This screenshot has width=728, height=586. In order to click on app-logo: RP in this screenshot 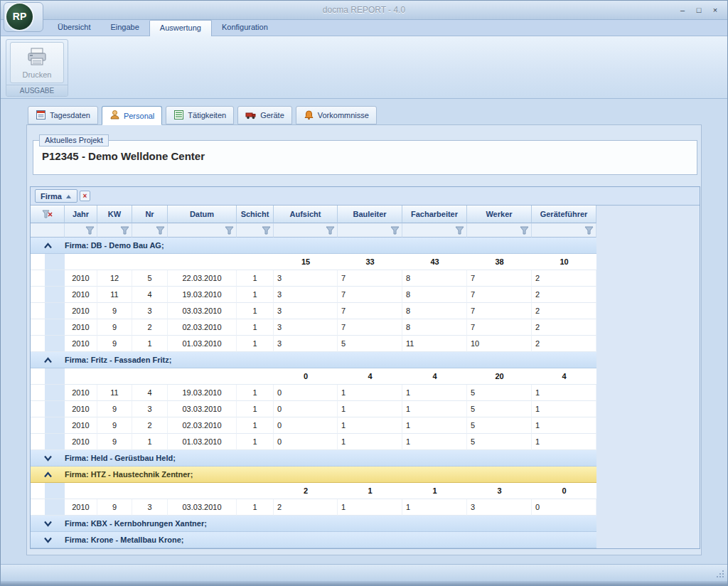, I will do `click(20, 17)`.